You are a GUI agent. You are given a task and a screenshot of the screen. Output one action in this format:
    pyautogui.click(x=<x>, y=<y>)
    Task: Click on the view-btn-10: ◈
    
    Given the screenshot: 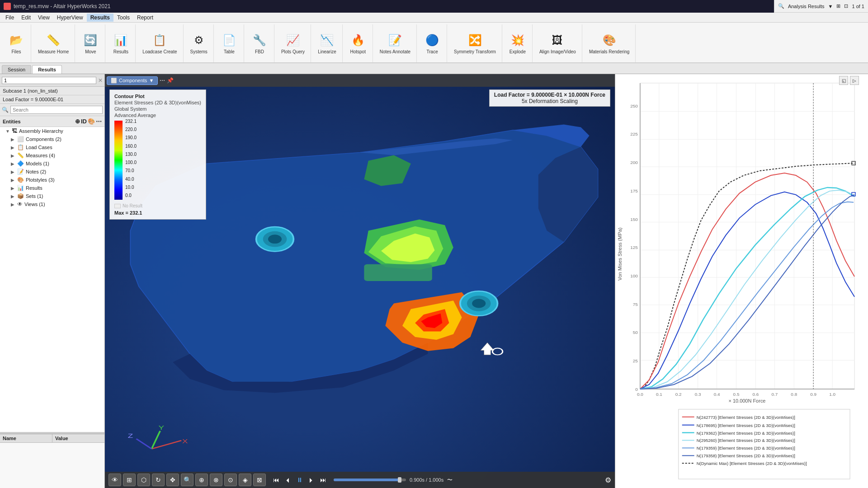 What is the action you would take?
    pyautogui.click(x=245, y=480)
    